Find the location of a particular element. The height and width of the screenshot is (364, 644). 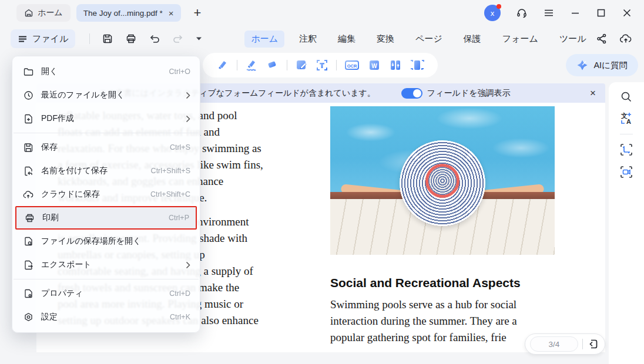

tab-document: The Joy of...ming.pdf * × is located at coordinates (129, 13).